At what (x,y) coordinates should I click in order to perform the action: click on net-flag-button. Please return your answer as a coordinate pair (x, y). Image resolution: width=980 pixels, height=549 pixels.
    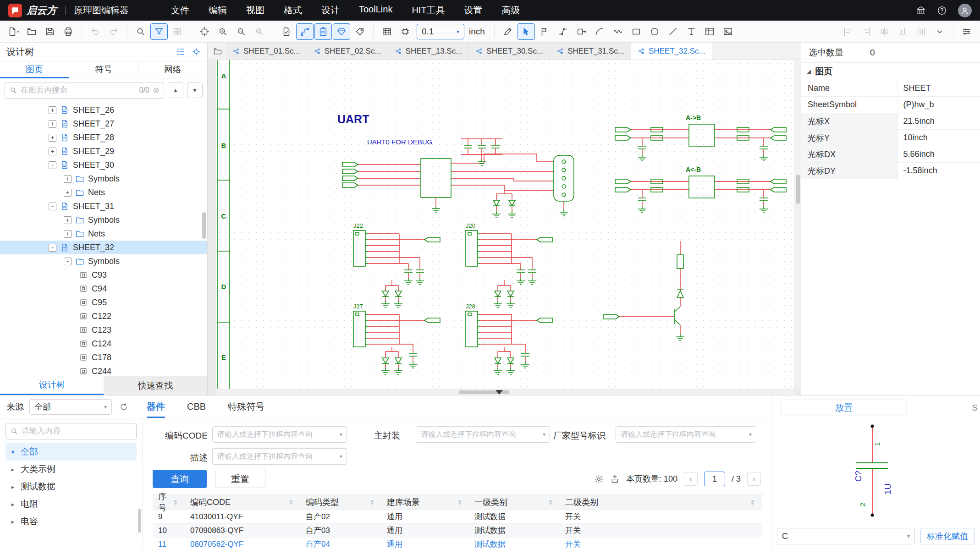
    Looking at the image, I should click on (545, 32).